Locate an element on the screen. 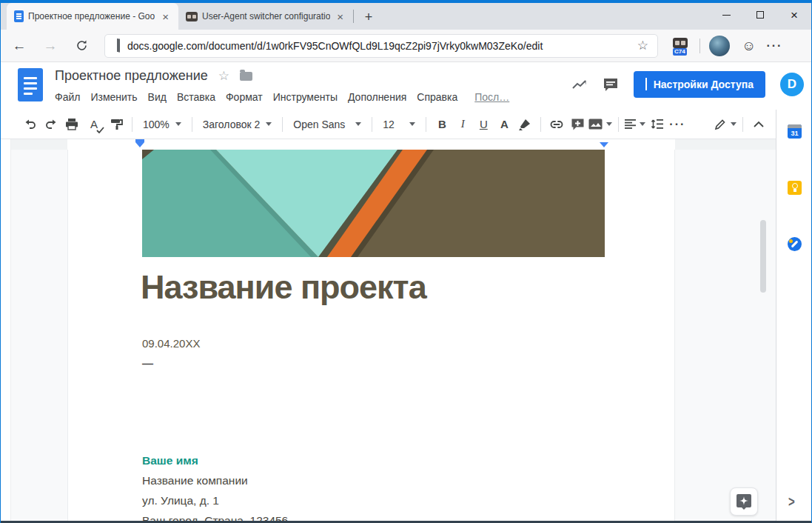 The width and height of the screenshot is (812, 523). line-spacing-button is located at coordinates (657, 124).